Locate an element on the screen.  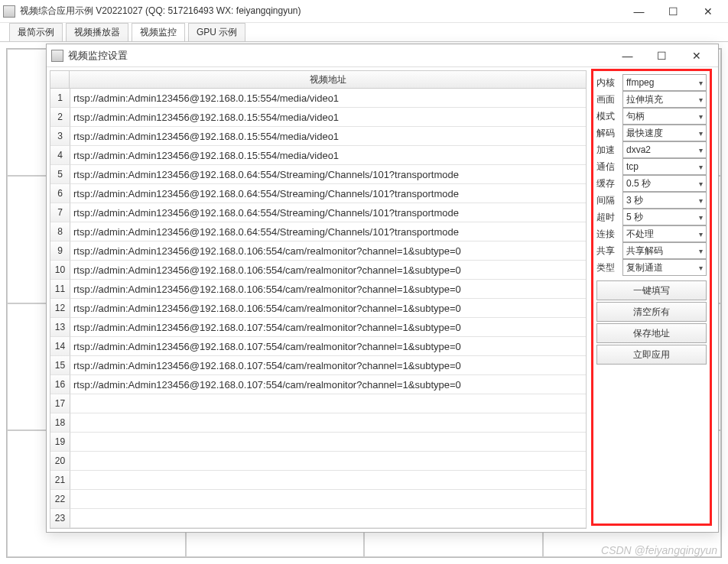
setting-combo-共享: 共享解码 is located at coordinates (665, 251).